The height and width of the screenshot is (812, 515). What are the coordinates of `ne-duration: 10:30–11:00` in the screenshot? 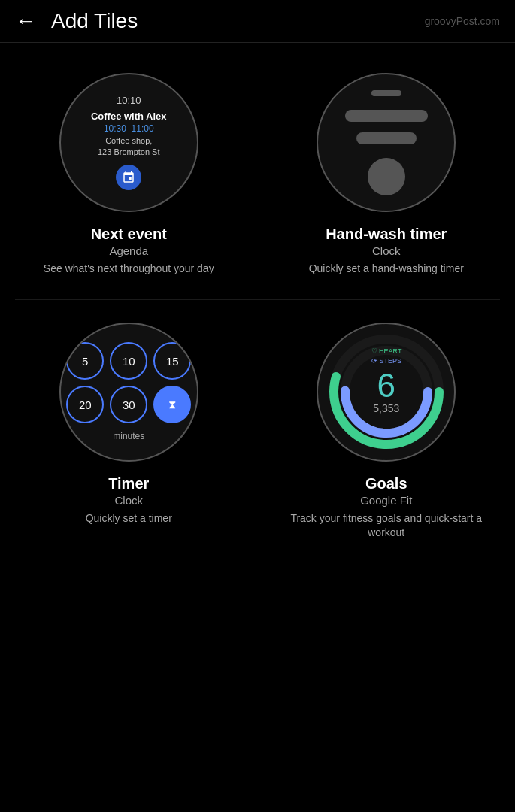 It's located at (129, 129).